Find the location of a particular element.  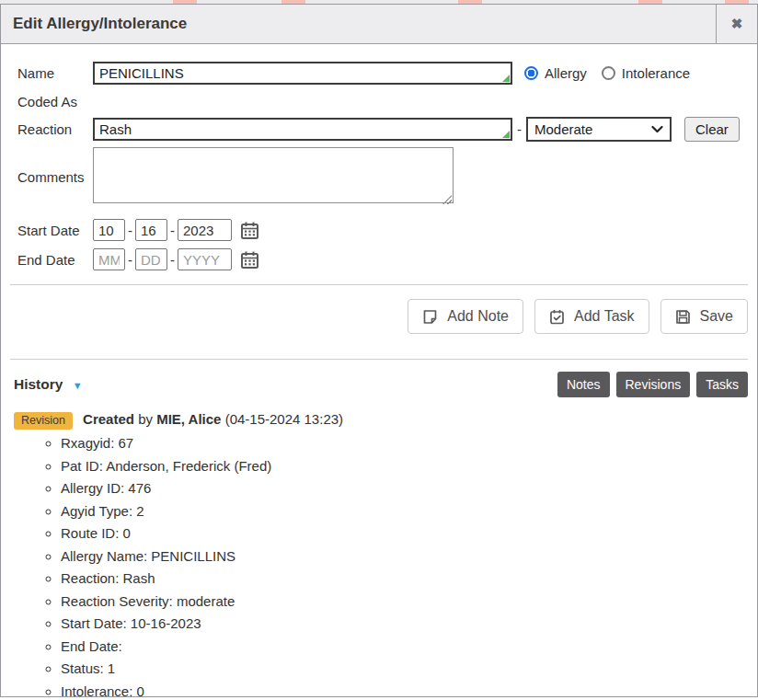

end-date-month-input is located at coordinates (109, 259).